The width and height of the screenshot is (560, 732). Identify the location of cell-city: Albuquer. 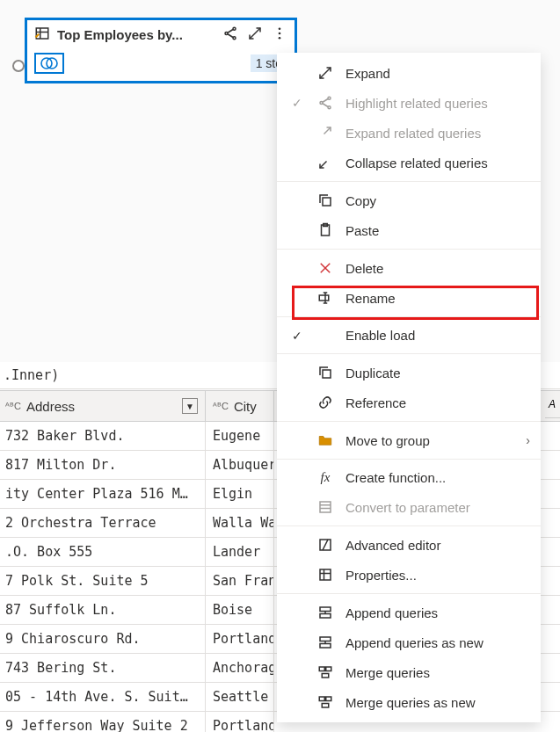
(240, 465).